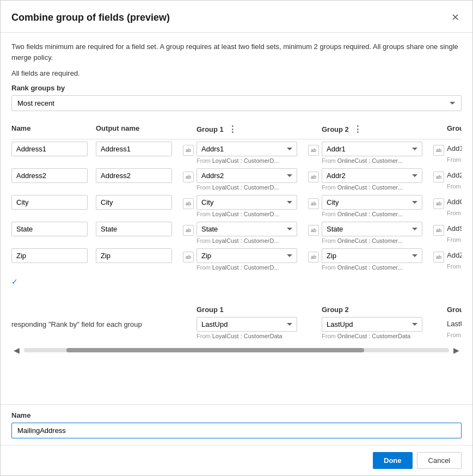 This screenshot has height=476, width=473. Describe the element at coordinates (314, 149) in the screenshot. I see `icon-cell-g2-1: ab` at that location.